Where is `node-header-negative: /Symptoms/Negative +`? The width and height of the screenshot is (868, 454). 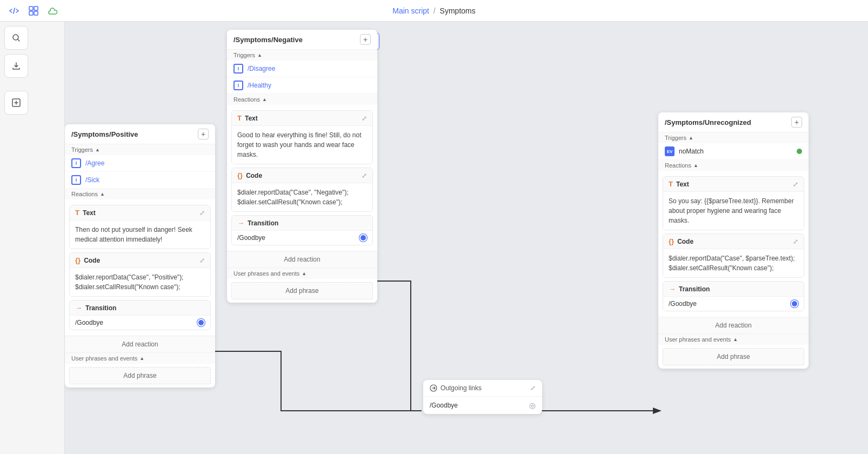 node-header-negative: /Symptoms/Negative + is located at coordinates (302, 40).